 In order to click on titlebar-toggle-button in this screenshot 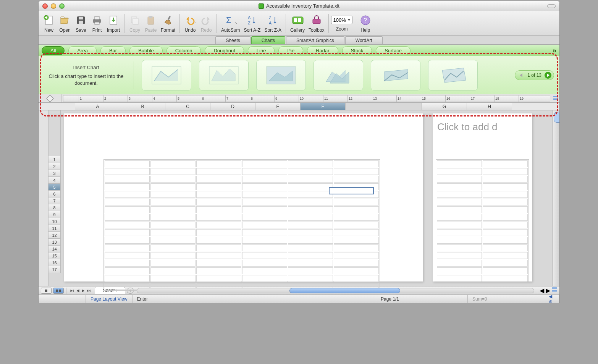, I will do `click(551, 6)`.